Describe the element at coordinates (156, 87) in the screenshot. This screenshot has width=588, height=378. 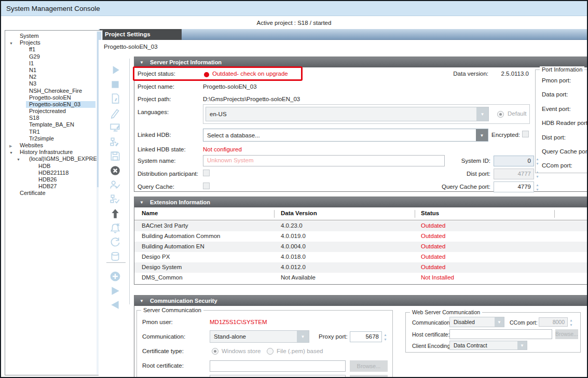
I see `project-name-label: Project name:` at that location.